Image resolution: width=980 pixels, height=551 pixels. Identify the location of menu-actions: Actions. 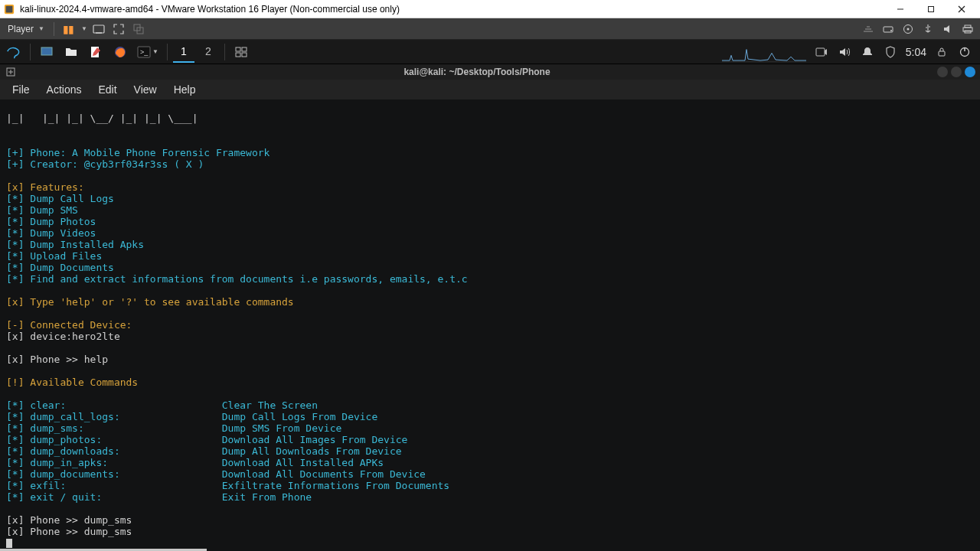
(64, 90).